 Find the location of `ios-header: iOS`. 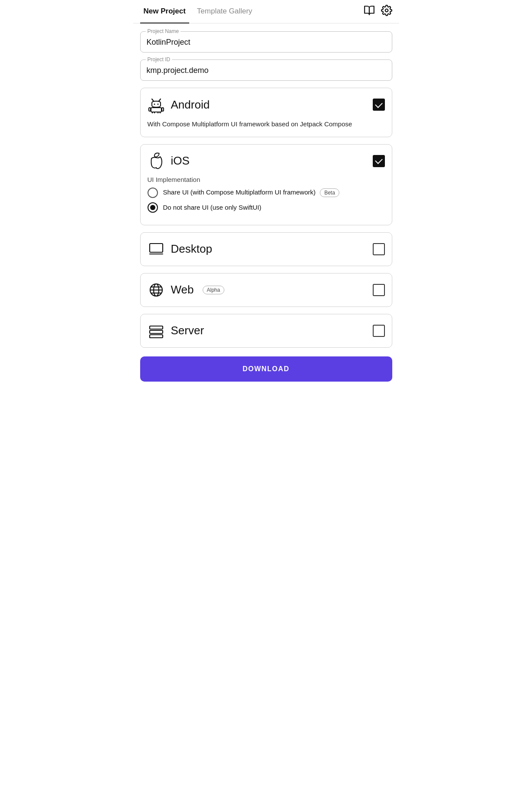

ios-header: iOS is located at coordinates (266, 161).